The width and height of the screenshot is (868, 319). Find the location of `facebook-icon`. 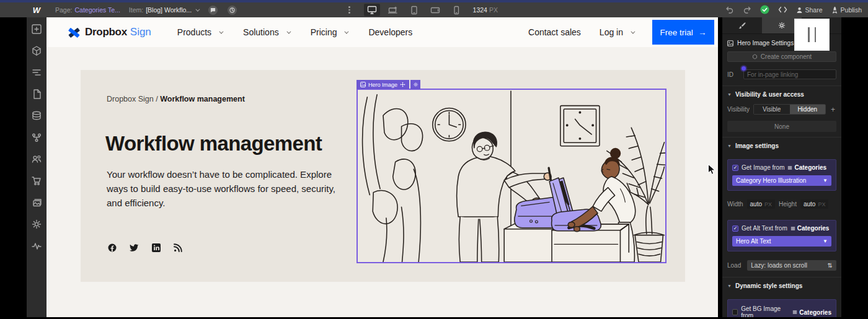

facebook-icon is located at coordinates (112, 248).